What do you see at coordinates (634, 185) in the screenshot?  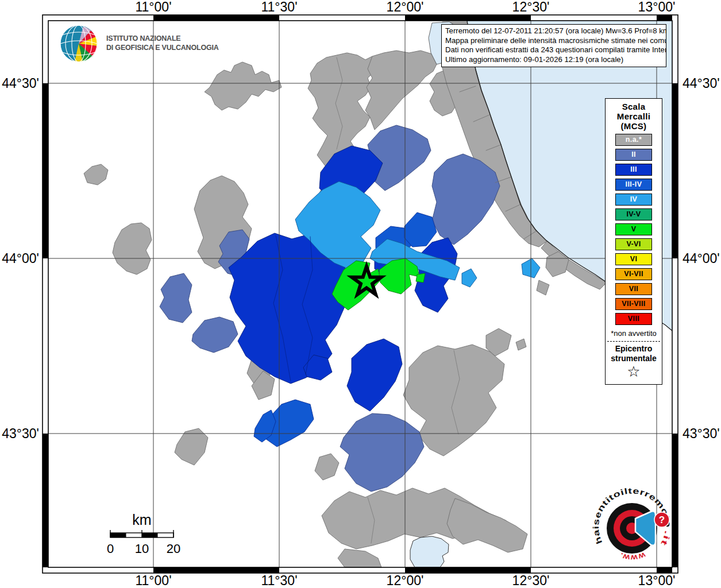 I see `legend-swatch-iii-iv: III-IV` at bounding box center [634, 185].